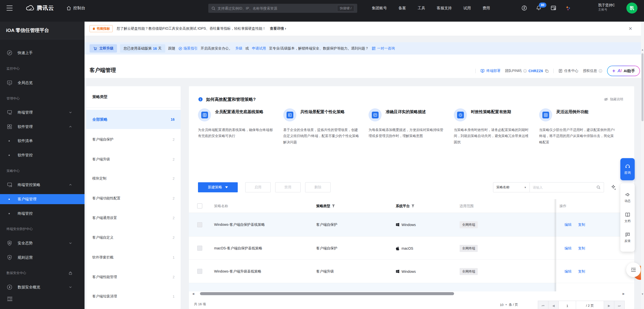 This screenshot has height=309, width=644. What do you see at coordinates (133, 179) in the screenshot?
I see `policy-type-item: 模块定制2` at bounding box center [133, 179].